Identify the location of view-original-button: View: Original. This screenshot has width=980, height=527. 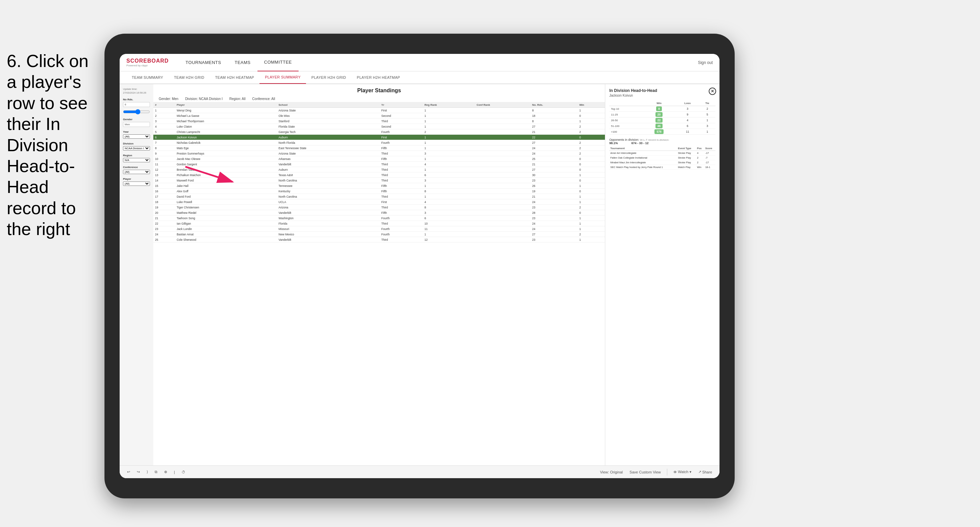
(611, 472).